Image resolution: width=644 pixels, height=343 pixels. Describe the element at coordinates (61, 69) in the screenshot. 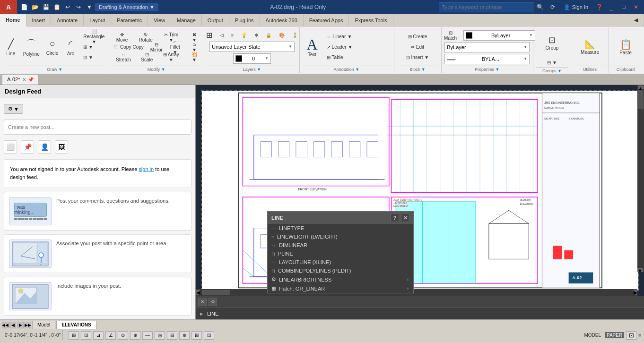

I see `draw-dropdown-arrow: ▼` at that location.